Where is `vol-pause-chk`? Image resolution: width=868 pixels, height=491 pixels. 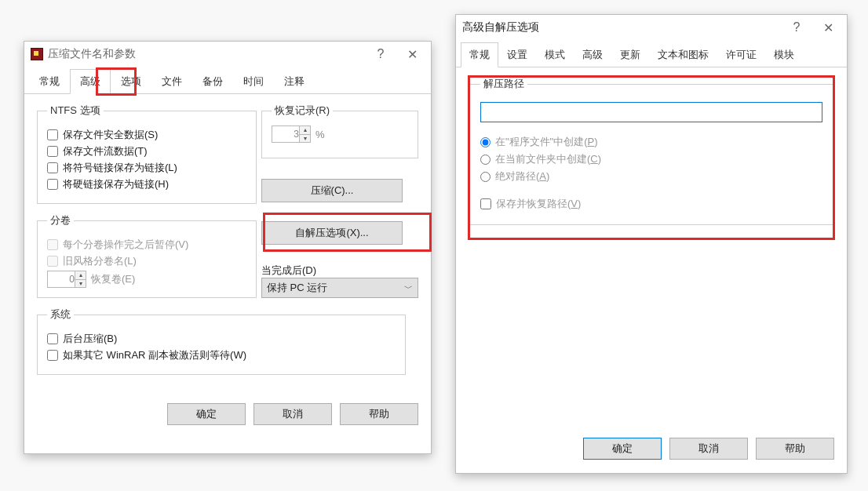 vol-pause-chk is located at coordinates (53, 245).